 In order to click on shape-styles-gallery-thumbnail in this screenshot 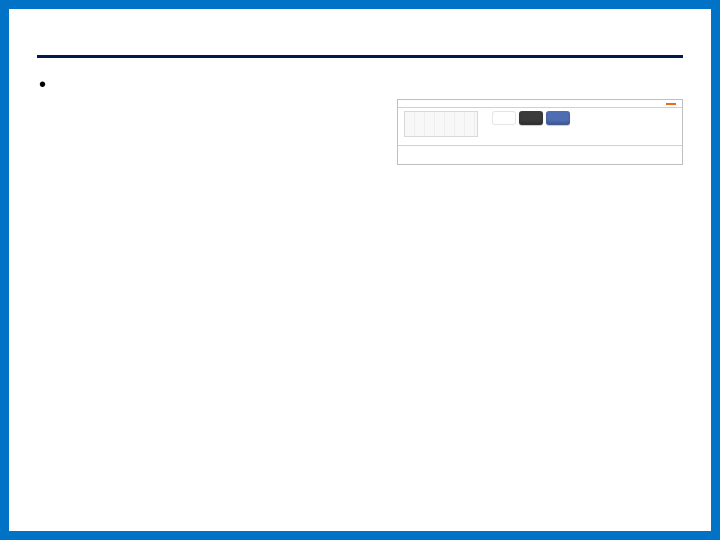, I will do `click(540, 132)`.